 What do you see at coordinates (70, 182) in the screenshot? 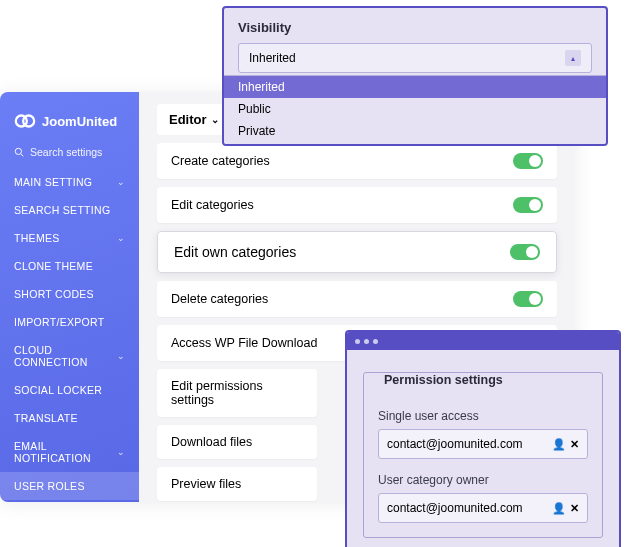
I see `sidebar-item-main-setting: MAIN SETTING⌄` at bounding box center [70, 182].